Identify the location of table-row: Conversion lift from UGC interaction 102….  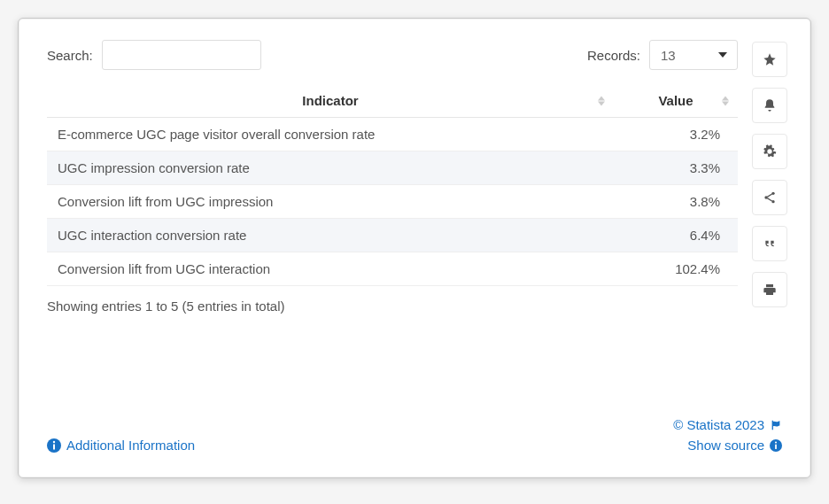
(392, 269).